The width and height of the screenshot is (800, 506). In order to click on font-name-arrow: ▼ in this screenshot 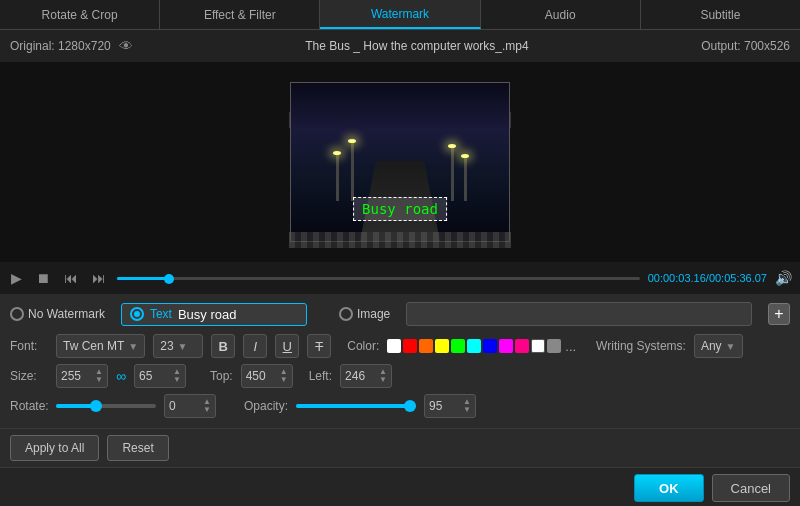, I will do `click(133, 346)`.